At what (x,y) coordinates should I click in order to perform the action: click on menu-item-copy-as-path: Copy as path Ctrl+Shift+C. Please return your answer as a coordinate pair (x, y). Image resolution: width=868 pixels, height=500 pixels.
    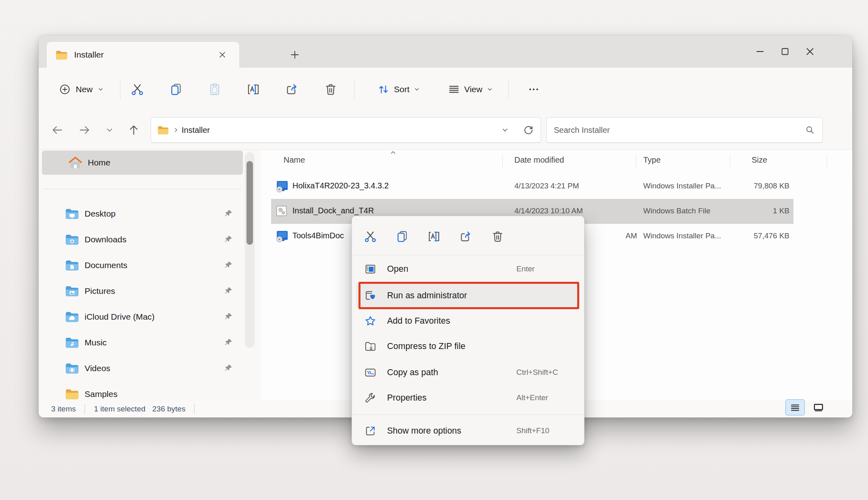
    Looking at the image, I should click on (468, 372).